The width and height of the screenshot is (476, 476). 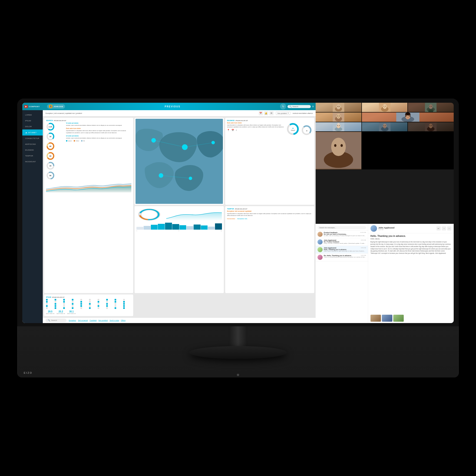 What do you see at coordinates (238, 375) in the screenshot?
I see `monitor-center-button` at bounding box center [238, 375].